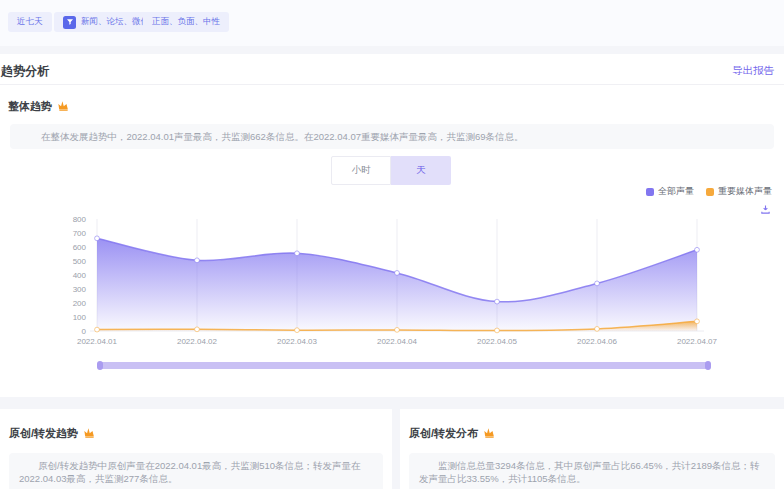 The width and height of the screenshot is (784, 489). Describe the element at coordinates (100, 366) in the screenshot. I see `datazoom-left-handle` at that location.